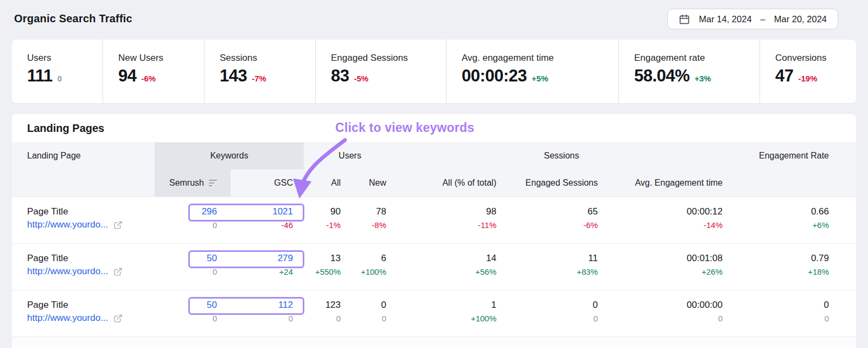 The width and height of the screenshot is (868, 348). What do you see at coordinates (388, 58) in the screenshot?
I see `stat-label: Engaged Sessions` at bounding box center [388, 58].